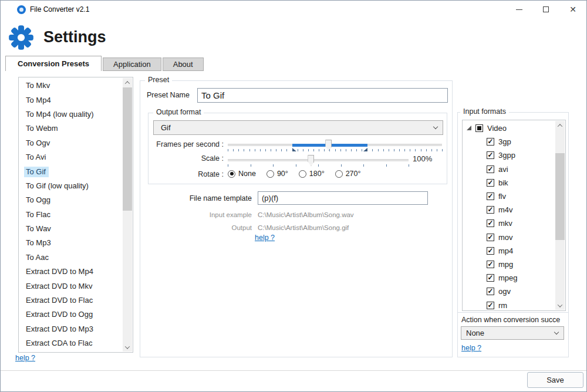  I want to click on tree-item-bik: bik, so click(510, 183).